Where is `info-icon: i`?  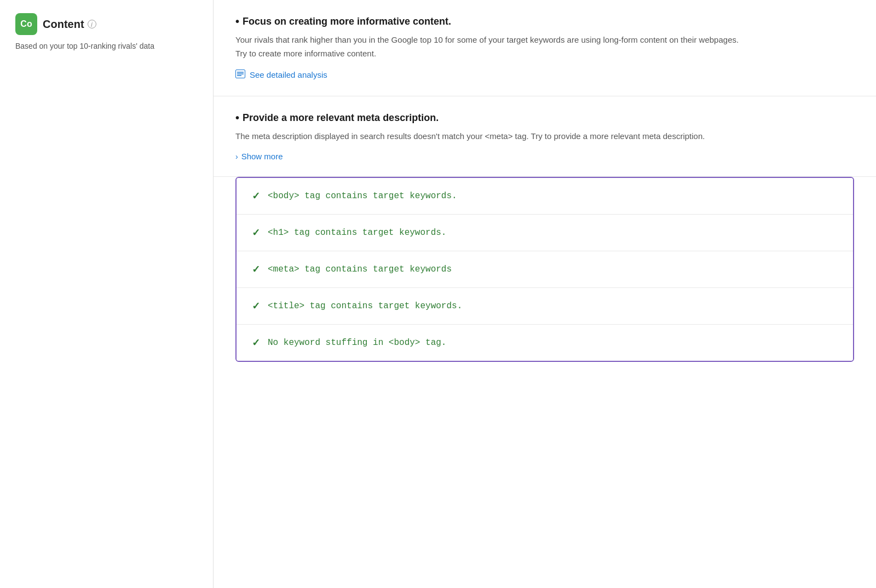 info-icon: i is located at coordinates (92, 24).